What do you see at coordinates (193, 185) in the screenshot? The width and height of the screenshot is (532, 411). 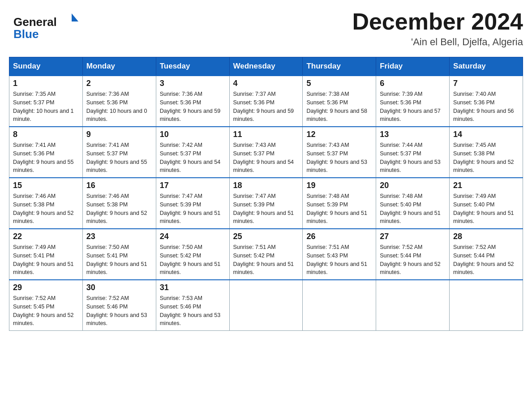 I see `day-number: 17` at bounding box center [193, 185].